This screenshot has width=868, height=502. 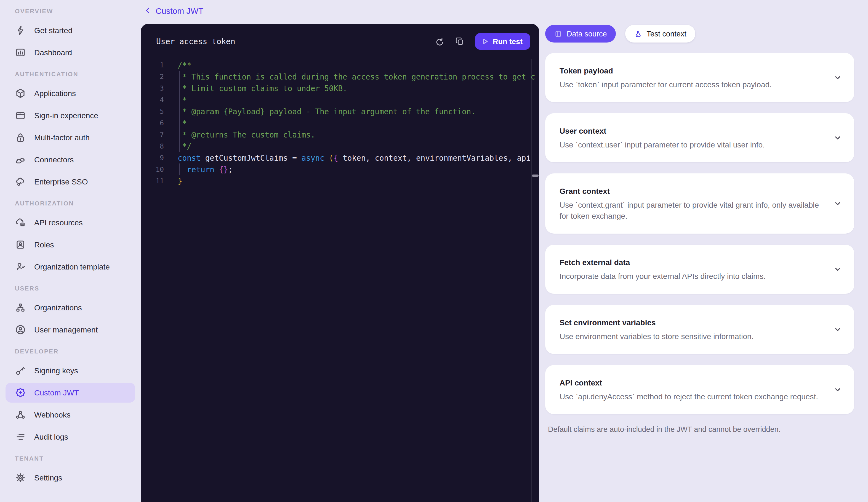 I want to click on breadcrumb-label: Custom JWT, so click(x=179, y=10).